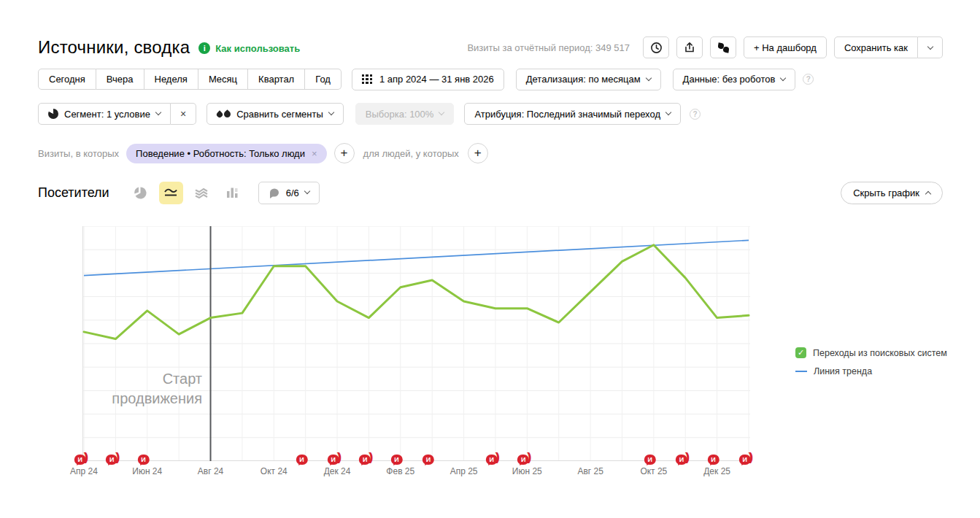  I want to click on filter-pill-label: Поведение • Роботность: Только люди, so click(220, 153).